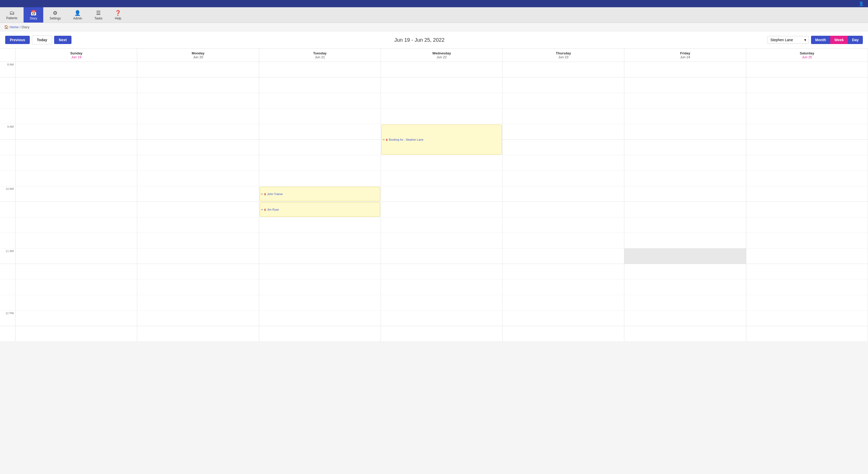  Describe the element at coordinates (320, 194) in the screenshot. I see `event-john-trainer: ✏🗑John Trainer` at that location.